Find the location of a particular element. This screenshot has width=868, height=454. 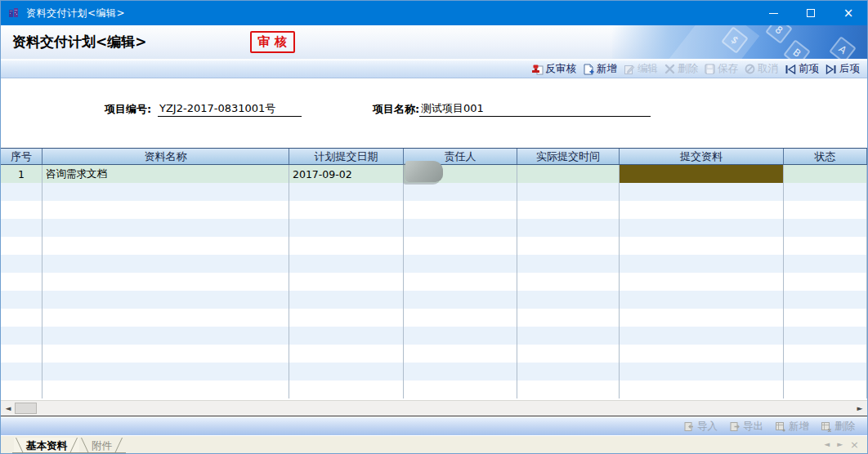

page-title: 资料交付计划<编辑> is located at coordinates (80, 42).